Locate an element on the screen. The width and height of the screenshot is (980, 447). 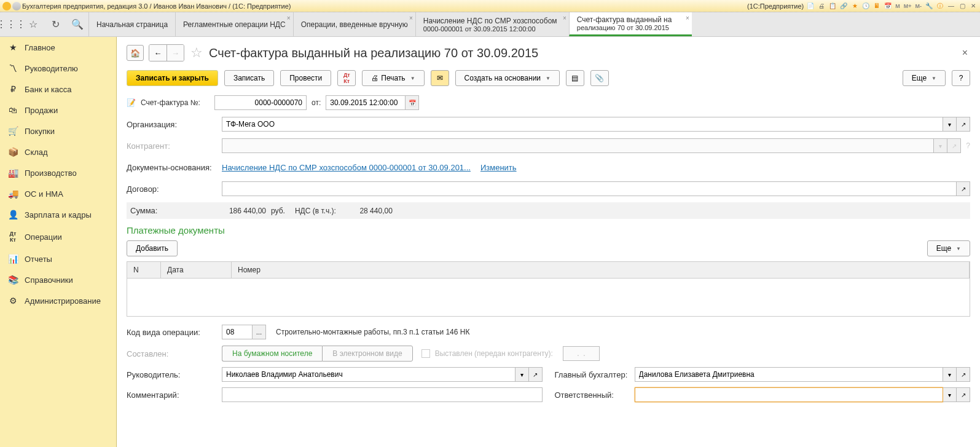
manager-input is located at coordinates (369, 374).